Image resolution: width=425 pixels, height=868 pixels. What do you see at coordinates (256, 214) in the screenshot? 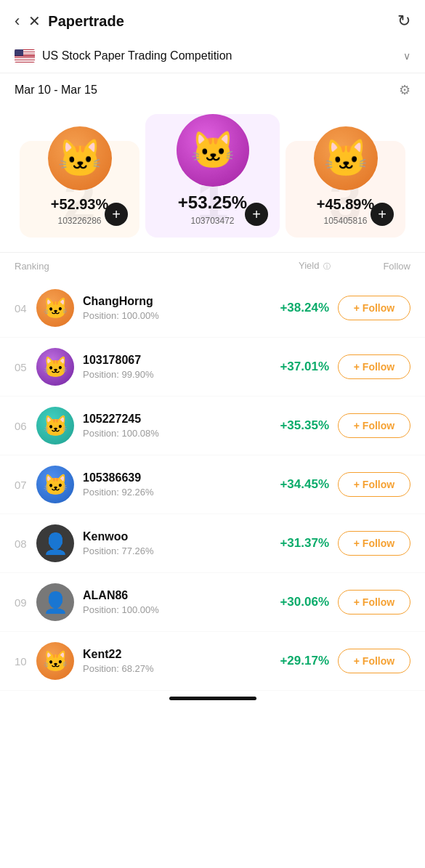
I see `first-follow-button: +` at bounding box center [256, 214].